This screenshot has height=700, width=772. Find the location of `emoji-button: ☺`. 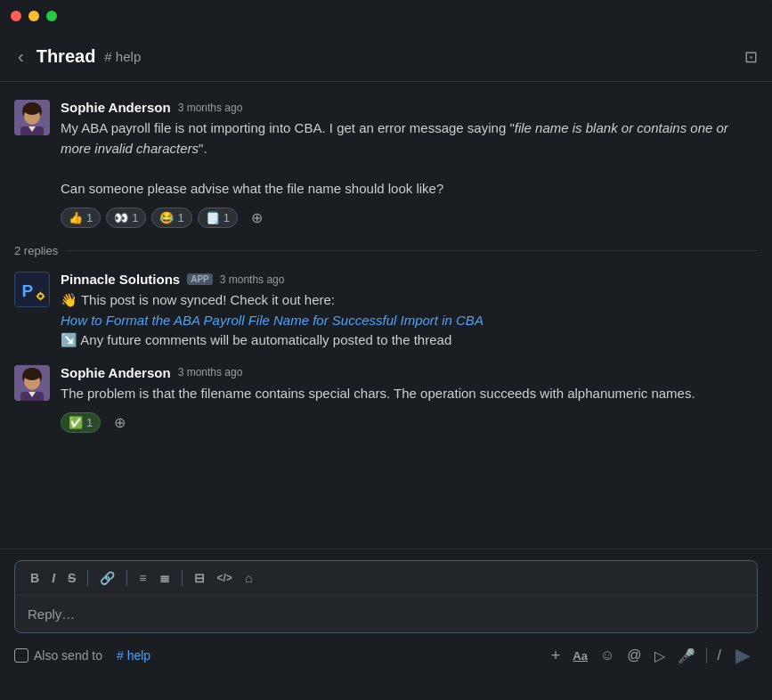

emoji-button: ☺ is located at coordinates (607, 655).